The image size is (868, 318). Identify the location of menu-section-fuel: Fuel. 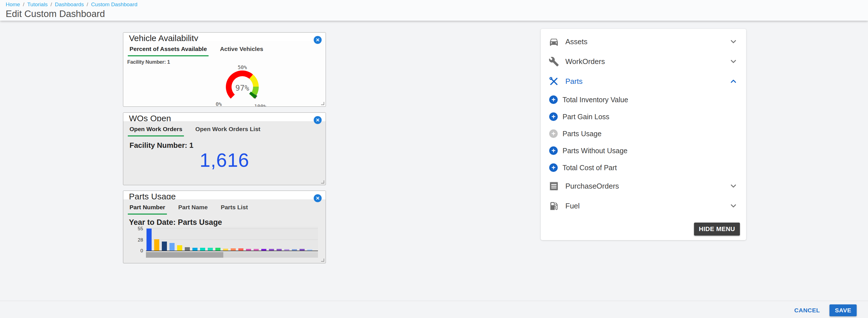
(644, 206).